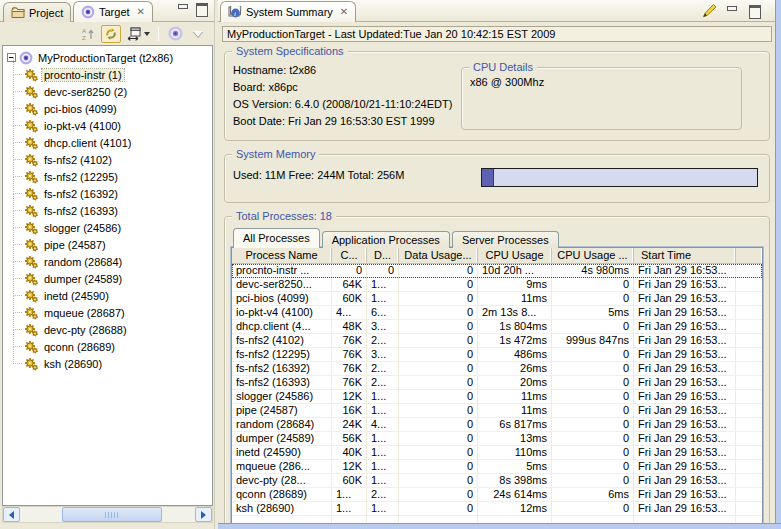 The width and height of the screenshot is (781, 529). Describe the element at coordinates (108, 228) in the screenshot. I see `tree-item: slogger (24586)` at that location.